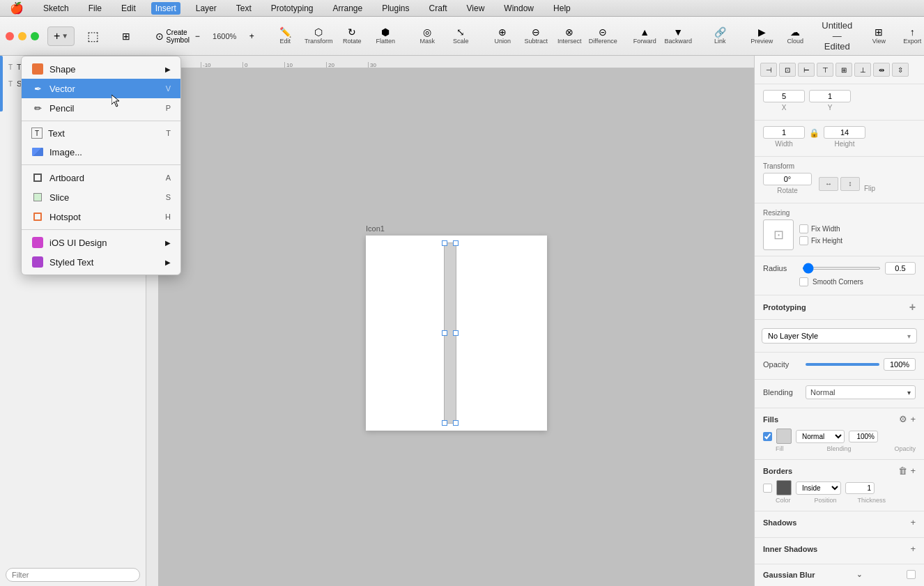 Image resolution: width=924 pixels, height=586 pixels. What do you see at coordinates (842, 268) in the screenshot?
I see `radius-slider` at bounding box center [842, 268].